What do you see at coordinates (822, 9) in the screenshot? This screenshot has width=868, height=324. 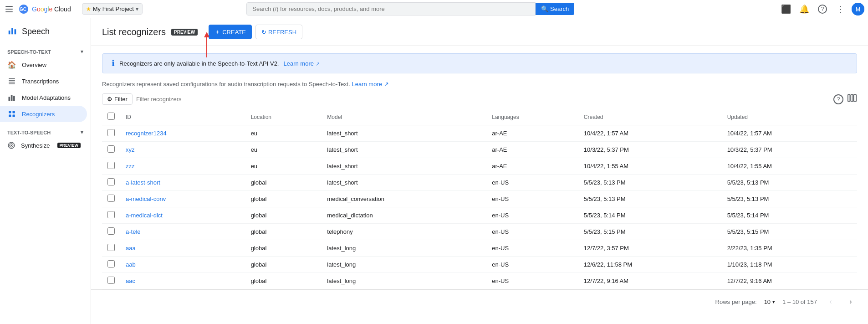 I see `help-button: ?` at bounding box center [822, 9].